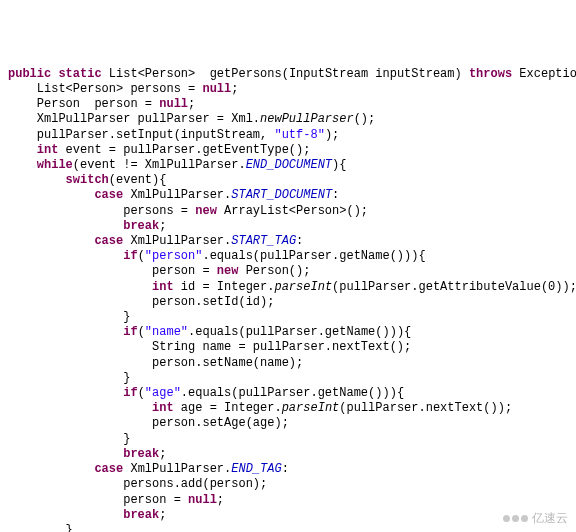  What do you see at coordinates (138, 484) in the screenshot?
I see `txt: persons.add(person);` at bounding box center [138, 484].